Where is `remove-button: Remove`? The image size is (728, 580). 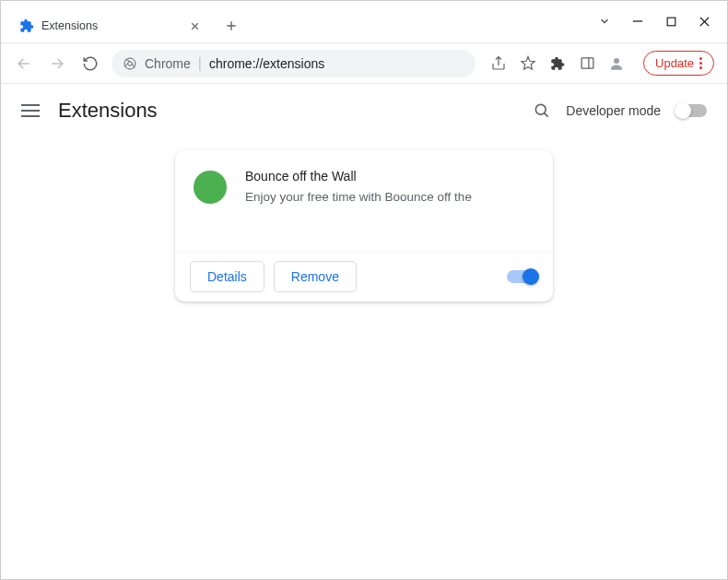 remove-button: Remove is located at coordinates (315, 277).